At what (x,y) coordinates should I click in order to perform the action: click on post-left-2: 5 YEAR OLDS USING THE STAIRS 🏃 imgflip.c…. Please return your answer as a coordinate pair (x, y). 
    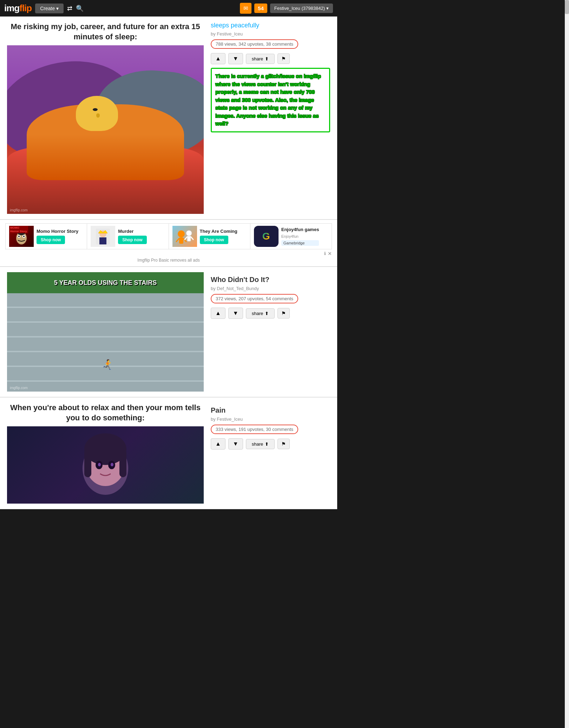
    Looking at the image, I should click on (105, 332).